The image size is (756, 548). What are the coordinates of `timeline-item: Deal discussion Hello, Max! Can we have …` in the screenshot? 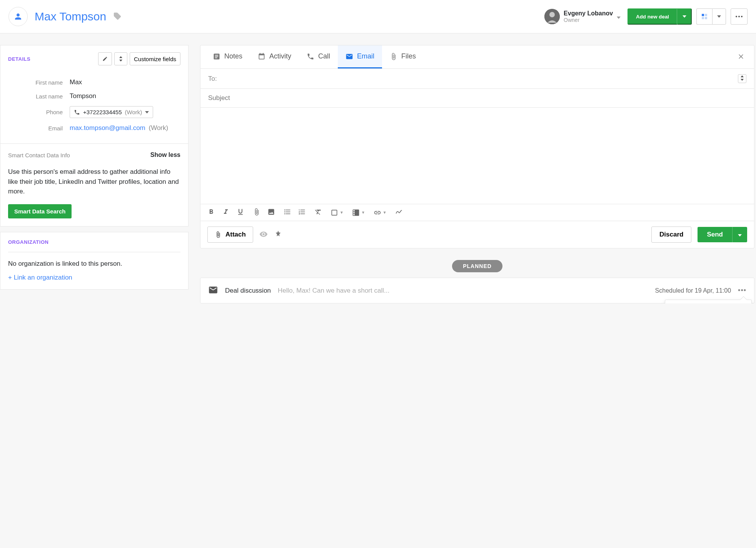 It's located at (477, 291).